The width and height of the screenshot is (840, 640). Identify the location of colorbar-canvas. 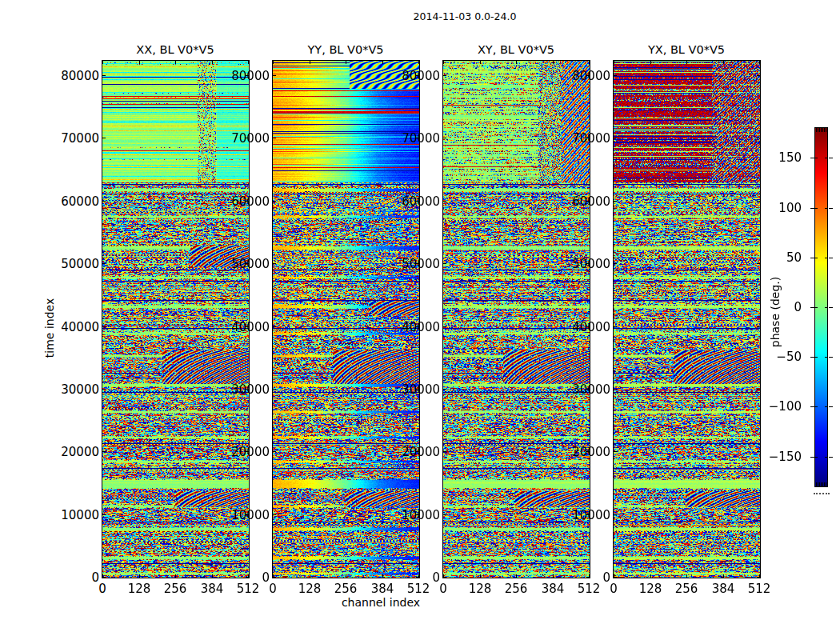
(821, 307).